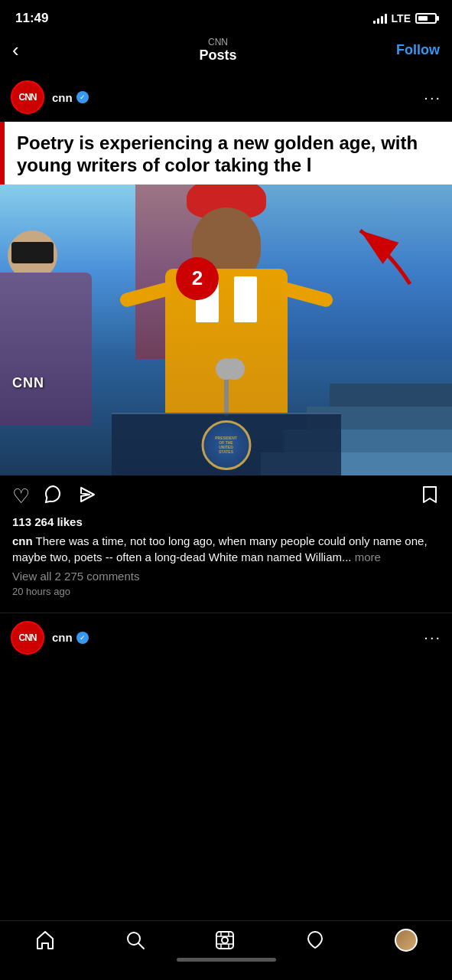 This screenshot has width=452, height=980. Describe the element at coordinates (430, 497) in the screenshot. I see `bookmark-button` at that location.